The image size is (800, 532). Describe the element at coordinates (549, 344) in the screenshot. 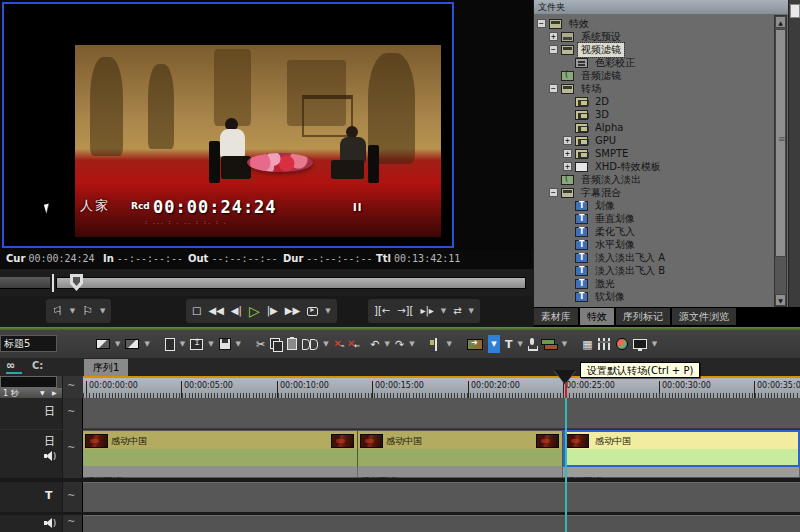

I see `multicam-icon` at that location.